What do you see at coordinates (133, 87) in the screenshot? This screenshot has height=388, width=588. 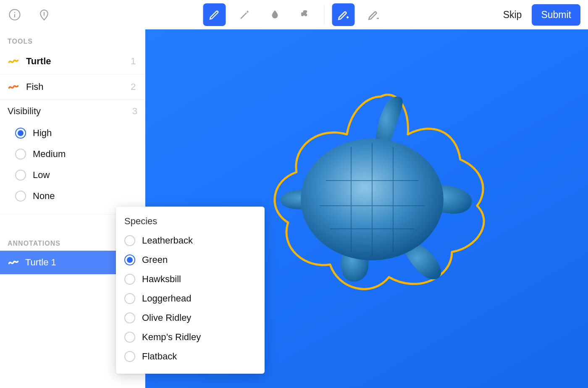 I see `sidebar-item-key: 2` at bounding box center [133, 87].